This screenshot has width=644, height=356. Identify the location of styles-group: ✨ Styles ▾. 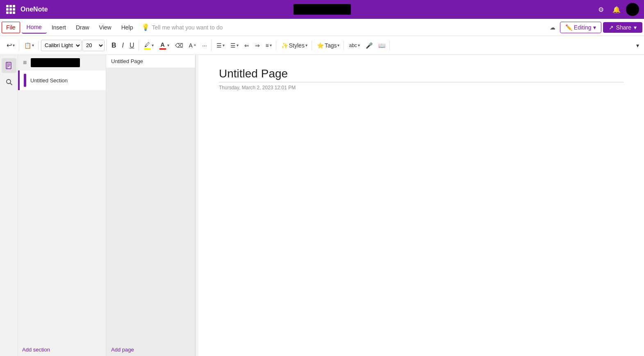
(294, 45).